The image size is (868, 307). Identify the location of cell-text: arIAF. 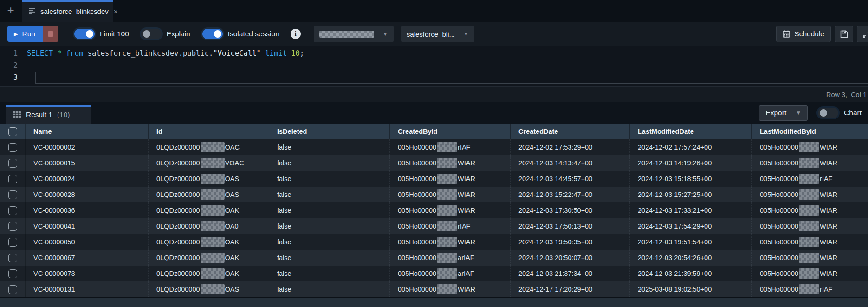
(466, 274).